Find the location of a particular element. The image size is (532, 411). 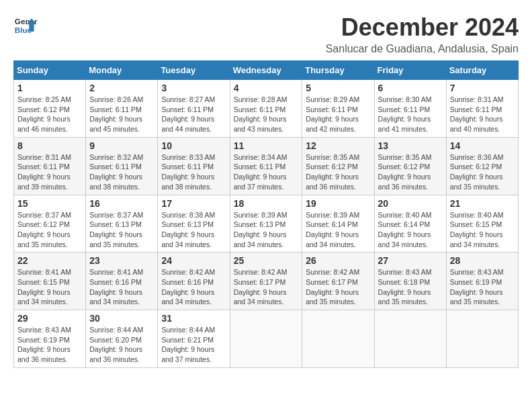

table-row: 20 Sunrise: 8:40 AMSunset: 6:14 PMDaylig… is located at coordinates (410, 224).